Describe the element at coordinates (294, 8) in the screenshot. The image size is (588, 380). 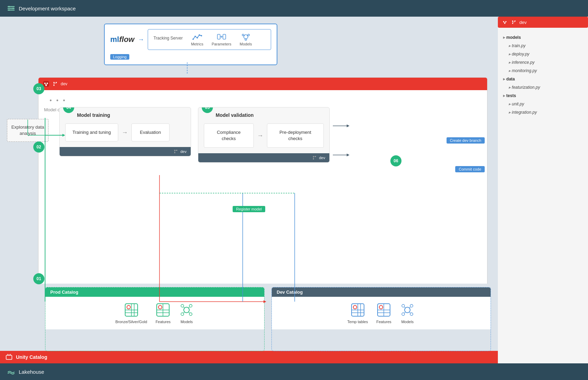
I see `top-bar: Development workspace` at that location.